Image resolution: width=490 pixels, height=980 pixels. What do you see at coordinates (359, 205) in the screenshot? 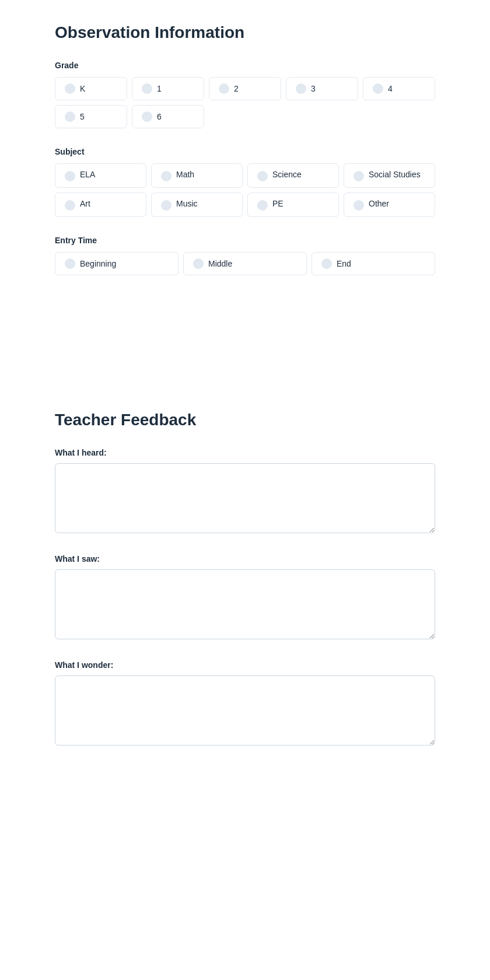
I see `radio-circle-other` at bounding box center [359, 205].